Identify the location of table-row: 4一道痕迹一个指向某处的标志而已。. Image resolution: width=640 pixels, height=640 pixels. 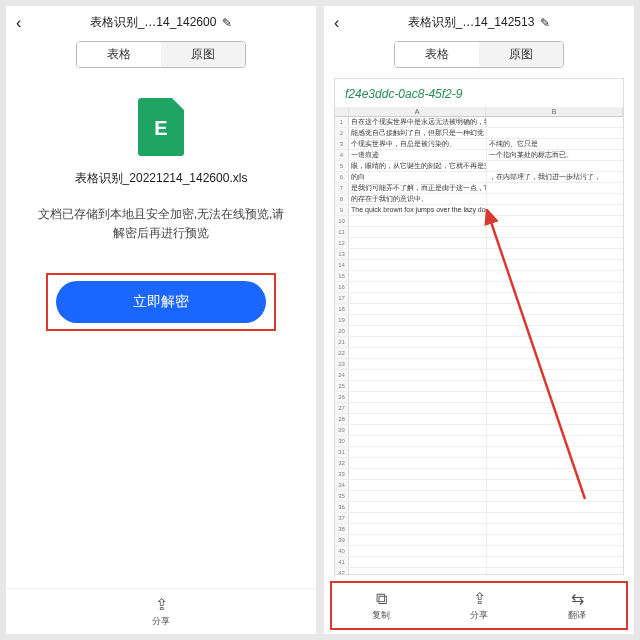
(479, 156).